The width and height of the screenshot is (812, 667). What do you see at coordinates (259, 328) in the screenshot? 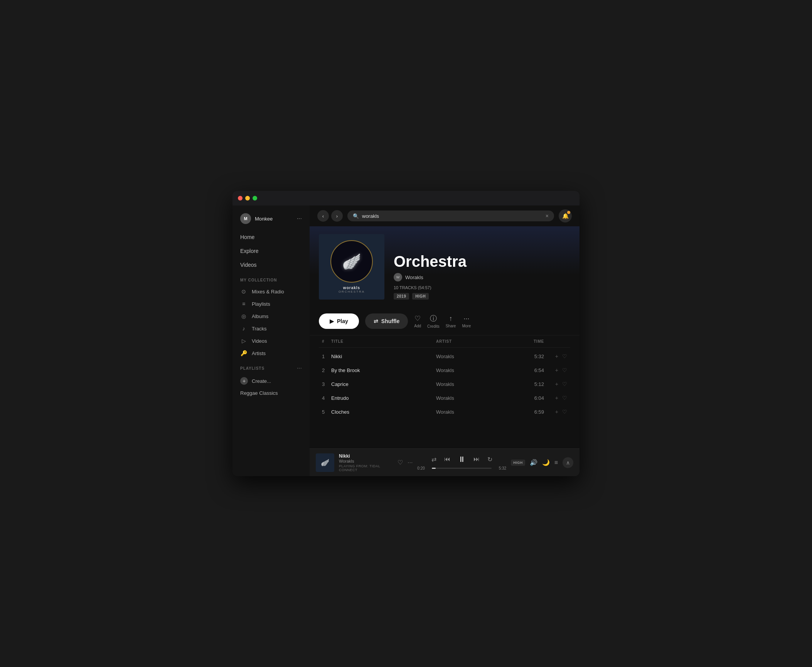
I see `tracks-label: Tracks` at bounding box center [259, 328].